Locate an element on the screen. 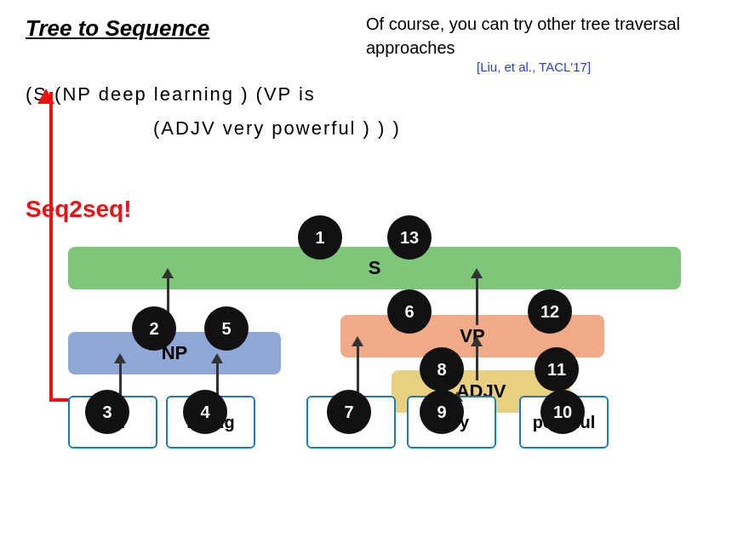  circle-10: 10 is located at coordinates (563, 412).